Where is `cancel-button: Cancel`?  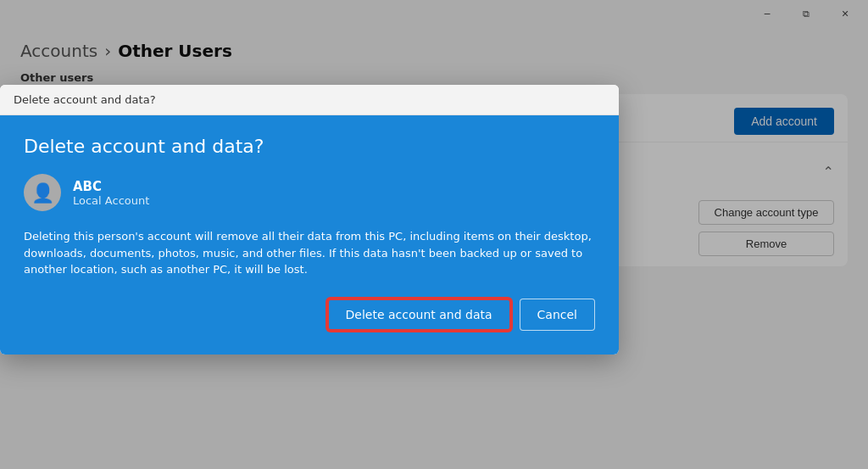
cancel-button: Cancel is located at coordinates (558, 315).